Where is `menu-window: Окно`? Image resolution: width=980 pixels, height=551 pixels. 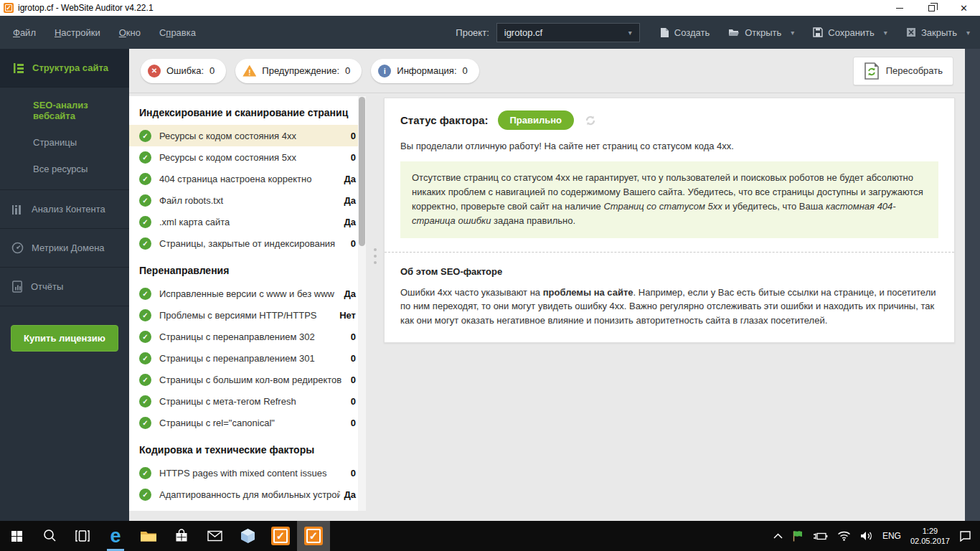
menu-window: Окно is located at coordinates (130, 33).